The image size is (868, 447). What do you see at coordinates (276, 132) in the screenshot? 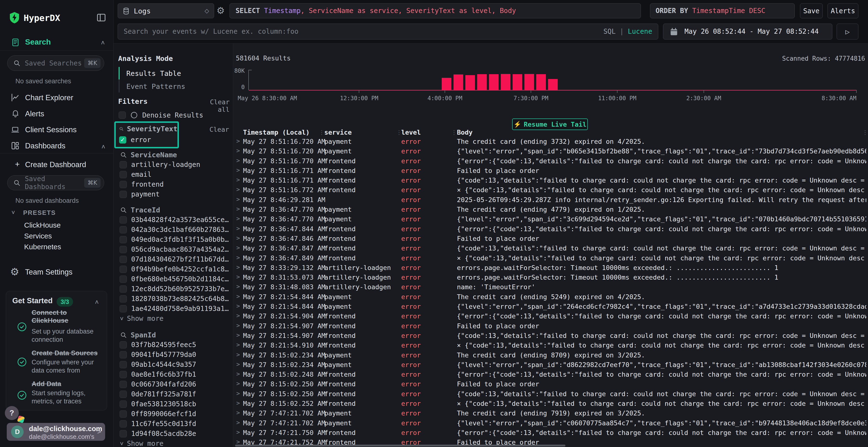
I see `col-timestamp: Timestamp (Local)` at bounding box center [276, 132].